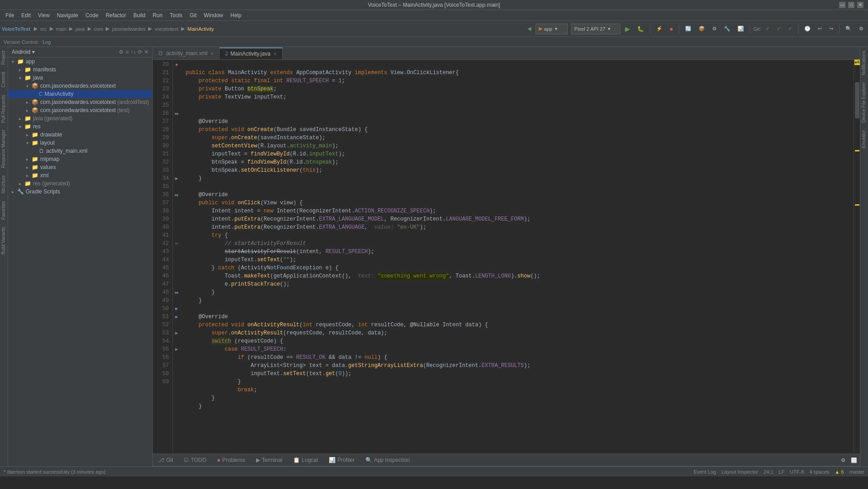 Image resolution: width=868 pixels, height=489 pixels. What do you see at coordinates (831, 29) in the screenshot?
I see `toolbar-redo: ↪` at bounding box center [831, 29].